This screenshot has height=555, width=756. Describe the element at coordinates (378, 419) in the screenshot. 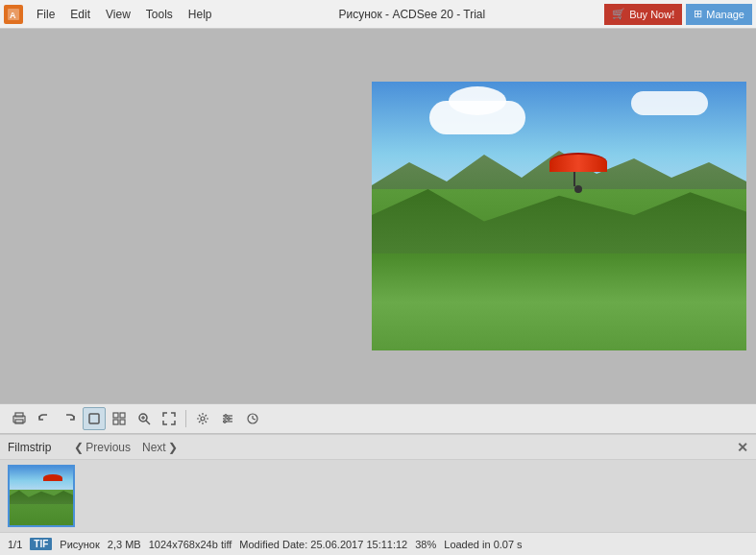

I see `toolbar` at that location.